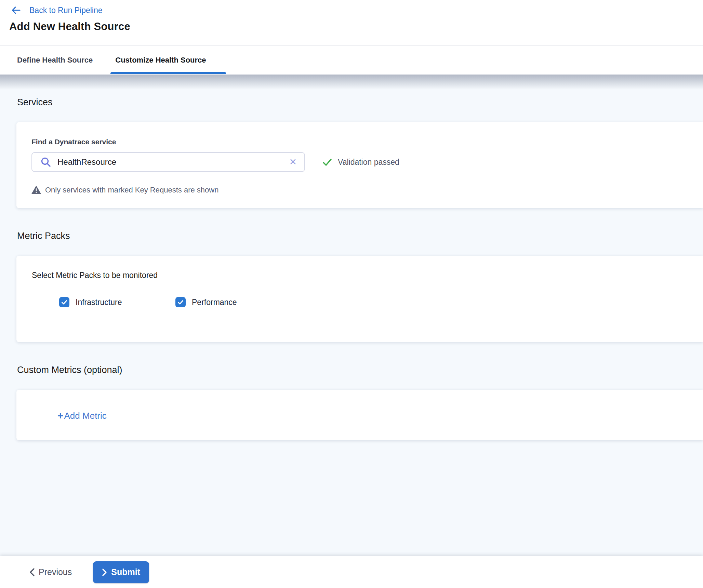 Image resolution: width=703 pixels, height=588 pixels. Describe the element at coordinates (360, 162) in the screenshot. I see `service-search-row: ✕ Validation passed` at that location.